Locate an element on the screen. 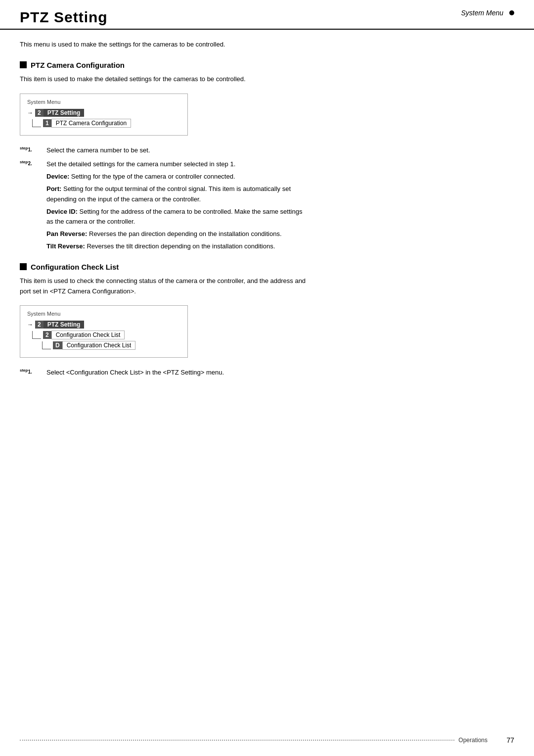 The width and height of the screenshot is (534, 756). section2-diagram: System Menu → 2 PTZ Setting 2 Configurat… is located at coordinates (104, 331).